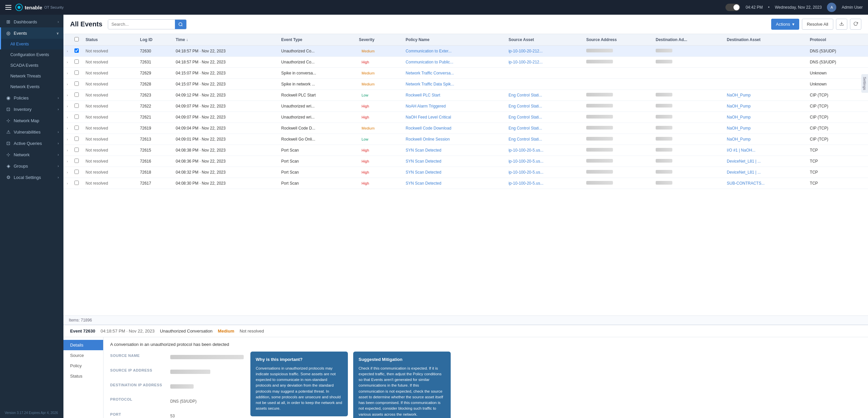  I want to click on row-policy: Network Traffic Data Spik..., so click(454, 84).